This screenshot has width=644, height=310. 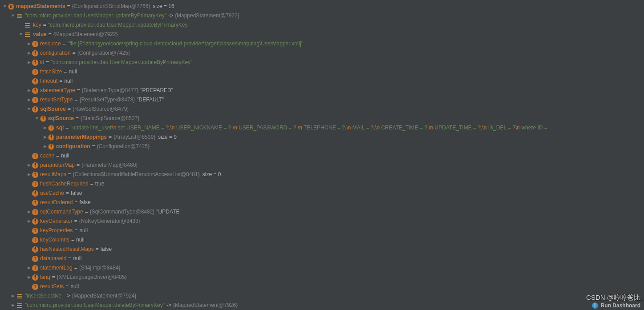 I want to click on field-value: false, so click(x=85, y=203).